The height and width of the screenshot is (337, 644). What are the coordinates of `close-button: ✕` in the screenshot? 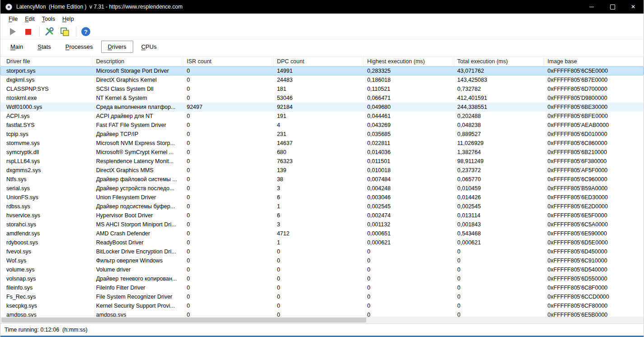 It's located at (633, 7).